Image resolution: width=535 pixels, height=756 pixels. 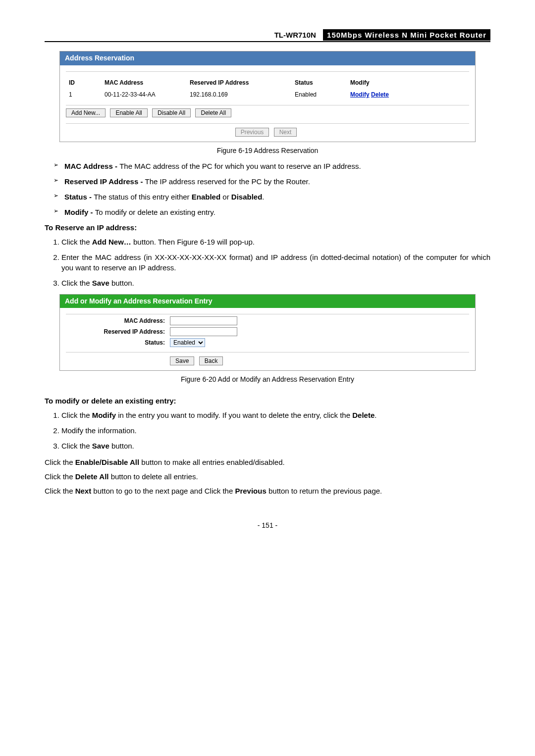 I want to click on ip-label: Reserved IP Address:, so click(x=118, y=332).